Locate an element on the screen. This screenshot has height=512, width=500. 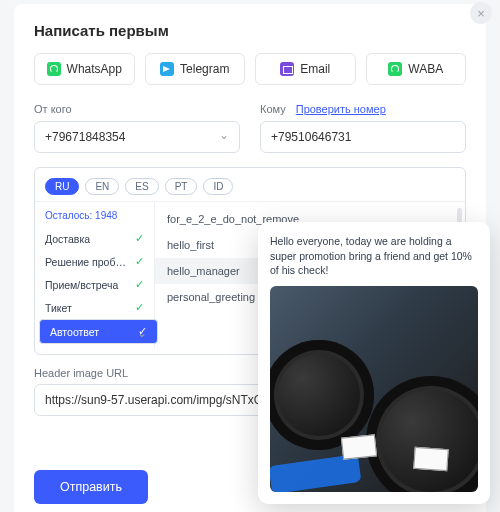
category-item: Доставка✓ is located at coordinates (94, 238).